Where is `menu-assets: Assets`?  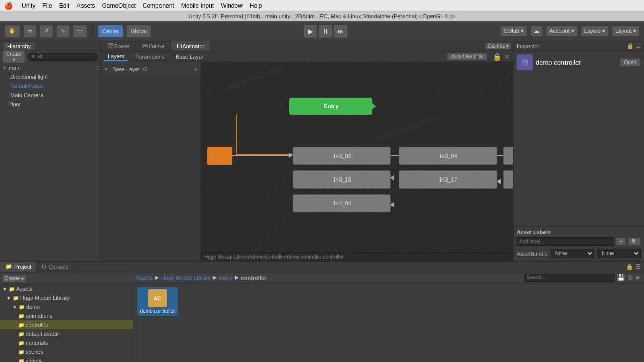 menu-assets: Assets is located at coordinates (86, 6).